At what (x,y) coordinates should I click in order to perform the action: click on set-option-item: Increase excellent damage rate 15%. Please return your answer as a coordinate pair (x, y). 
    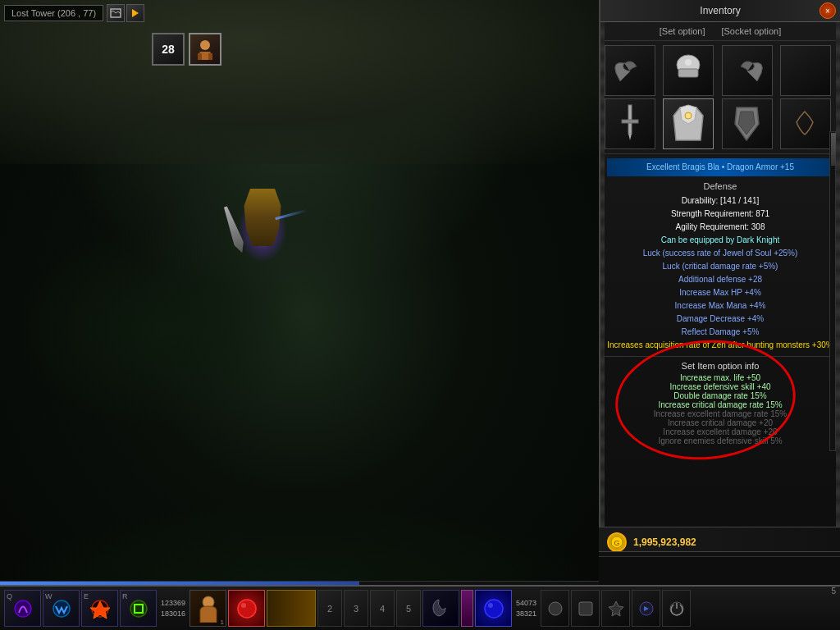
    Looking at the image, I should click on (720, 413).